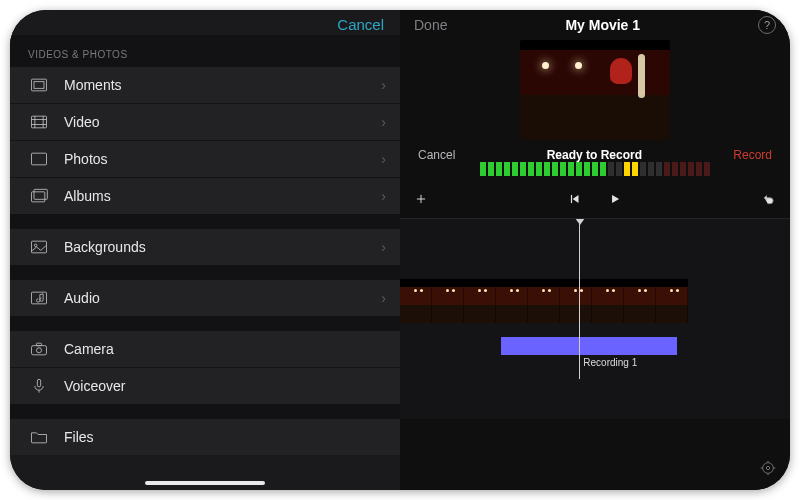  Describe the element at coordinates (205, 483) in the screenshot. I see `home-indicator` at that location.